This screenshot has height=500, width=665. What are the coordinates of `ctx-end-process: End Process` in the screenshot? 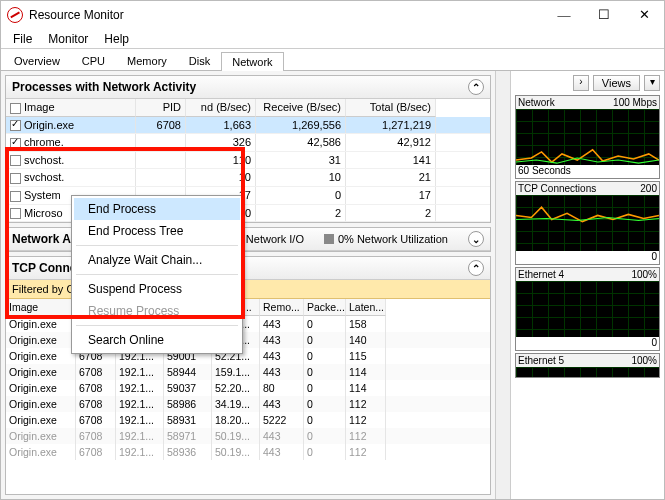 It's located at (157, 209).